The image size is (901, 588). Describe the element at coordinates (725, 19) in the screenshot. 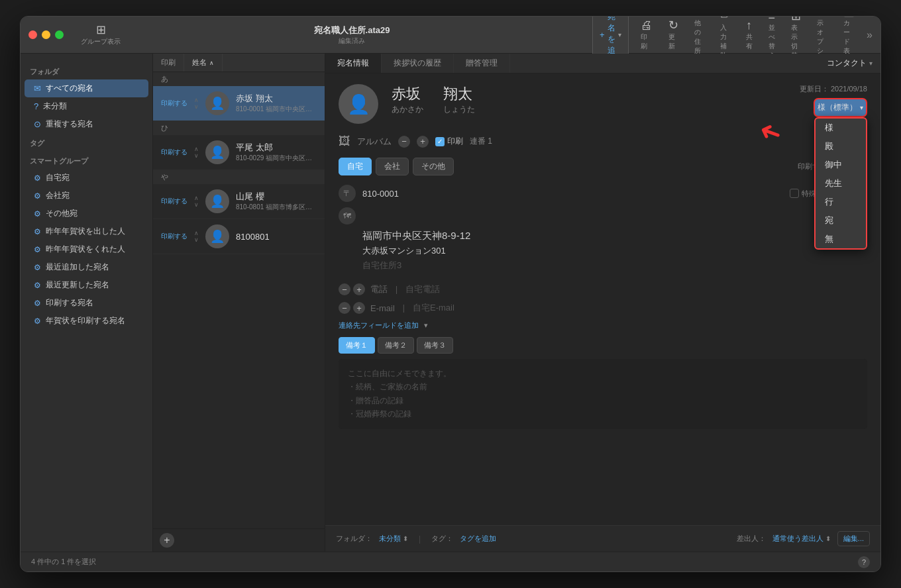

I see `pencil-icon: ✏` at that location.